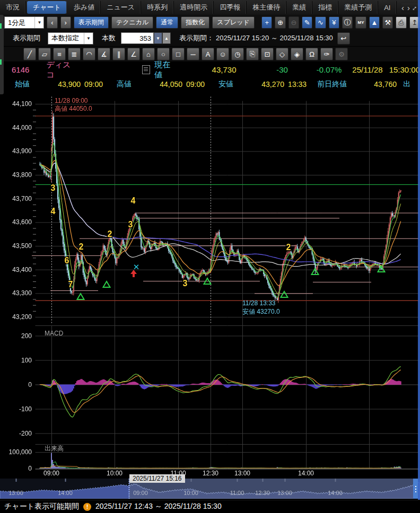 The width and height of the screenshot is (420, 513). What do you see at coordinates (119, 54) in the screenshot?
I see `time-zones-tool-icon: ∥` at bounding box center [119, 54].